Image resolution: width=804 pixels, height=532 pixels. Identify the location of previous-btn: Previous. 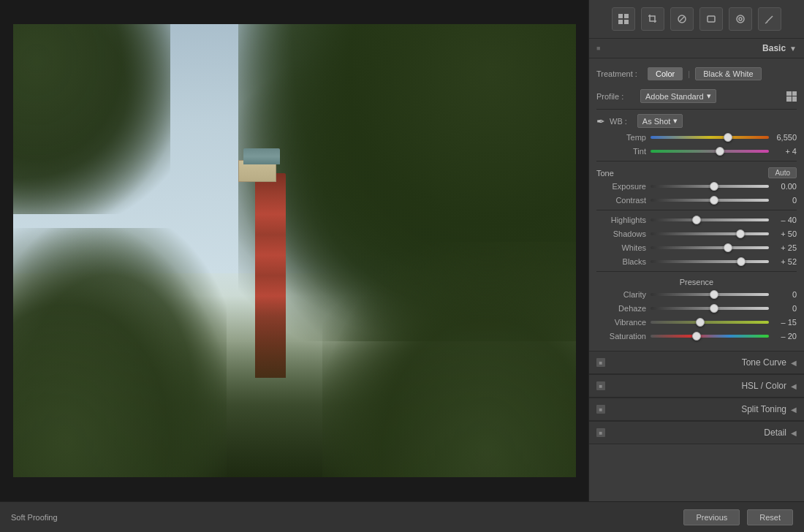
(712, 517).